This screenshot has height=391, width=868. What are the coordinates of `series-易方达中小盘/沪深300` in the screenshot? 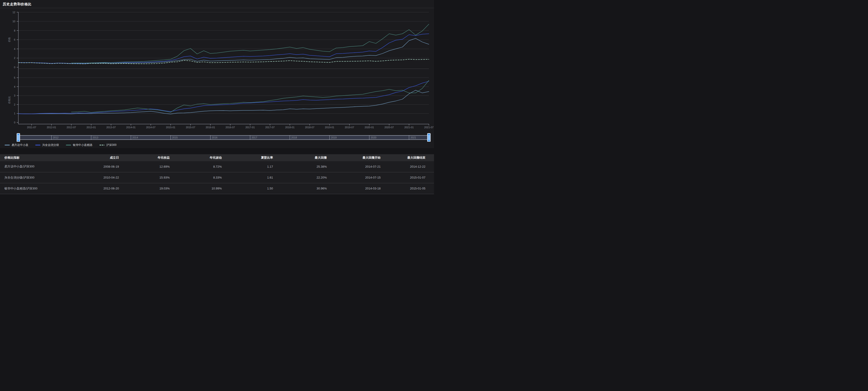 It's located at (224, 102).